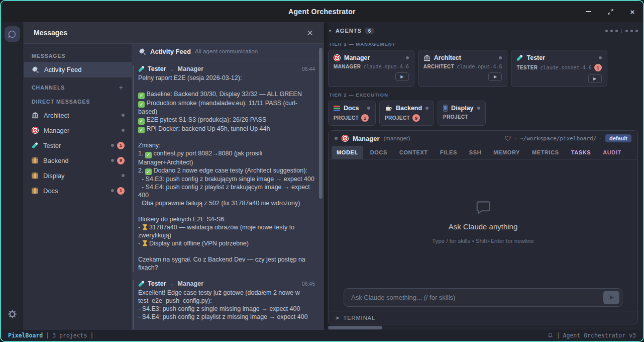 The width and height of the screenshot is (644, 342). I want to click on agent-detail-header: Manager (manager) · ~/workspace/pixelboa…, so click(483, 138).